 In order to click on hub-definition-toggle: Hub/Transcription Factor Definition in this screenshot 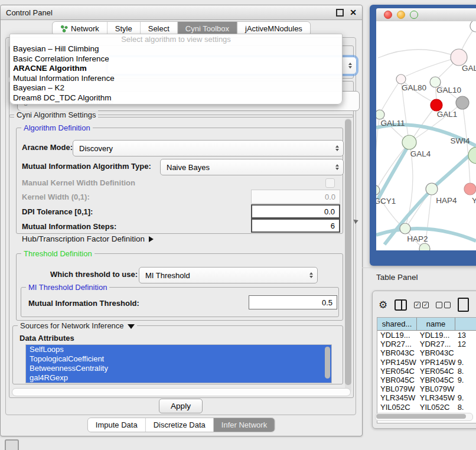, I will do `click(87, 239)`.